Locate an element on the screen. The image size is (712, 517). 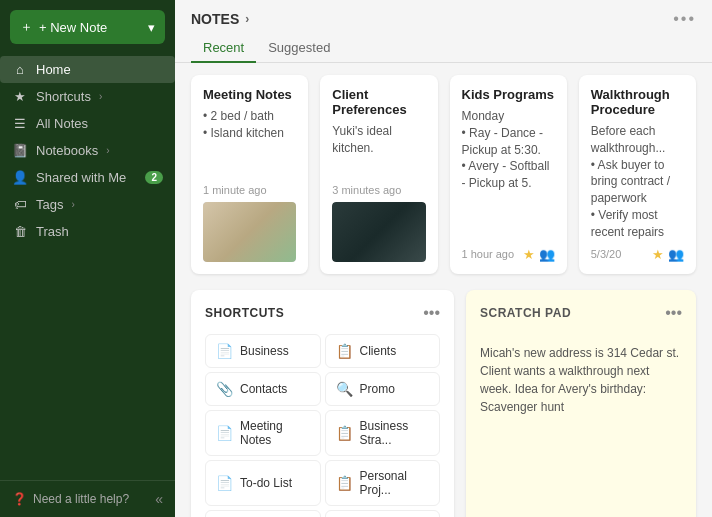
tags-icon: 🏷 is located at coordinates (20, 204).